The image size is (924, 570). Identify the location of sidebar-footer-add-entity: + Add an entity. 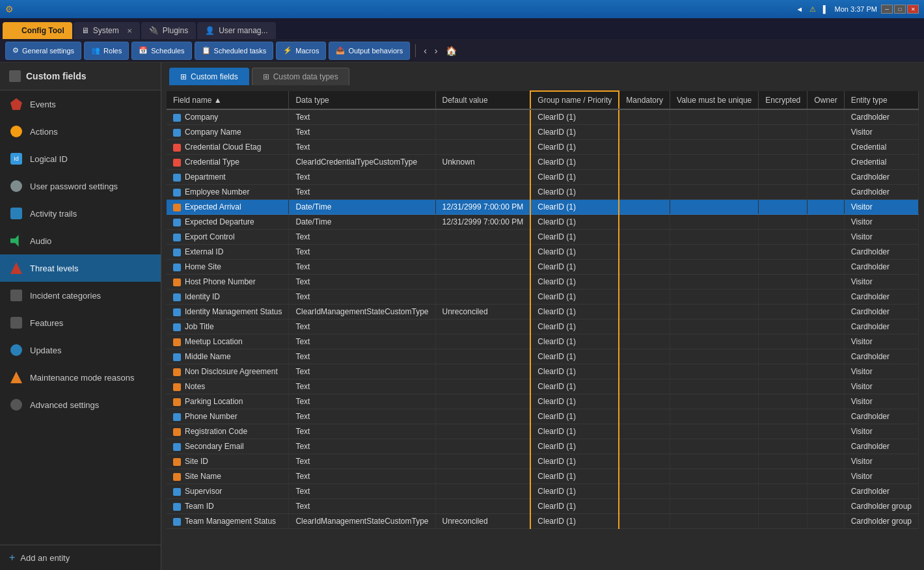
(81, 557).